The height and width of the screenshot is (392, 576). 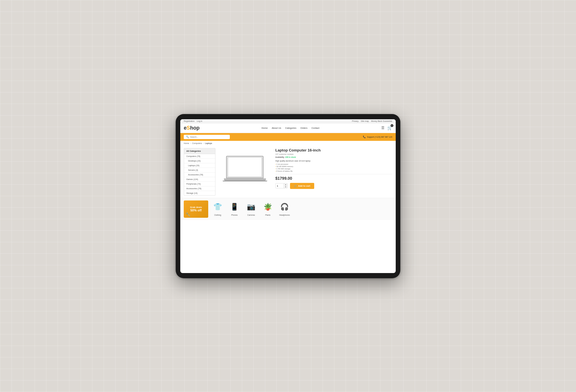 I want to click on login-link: Log in, so click(x=199, y=121).